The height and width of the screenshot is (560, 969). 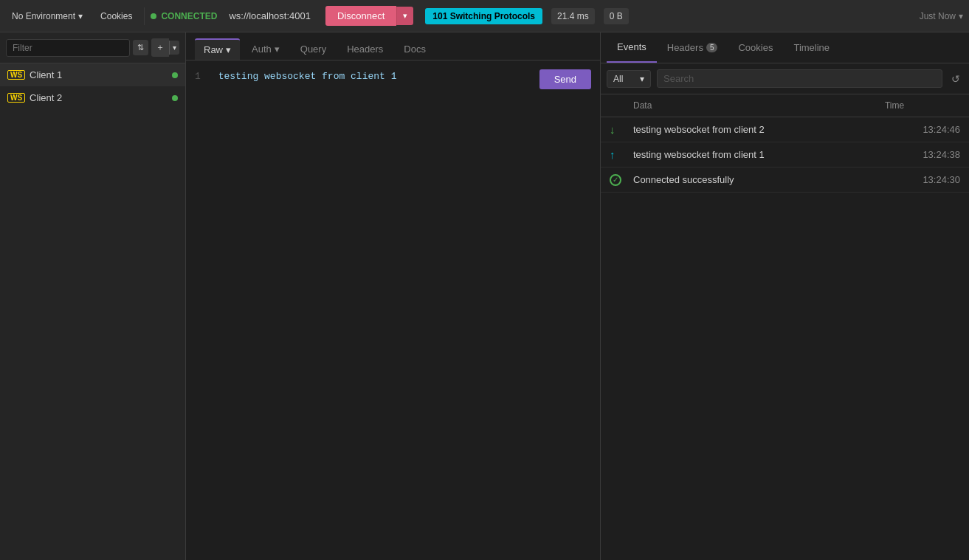 I want to click on event-indicator-cell: ✓, so click(x=613, y=180).